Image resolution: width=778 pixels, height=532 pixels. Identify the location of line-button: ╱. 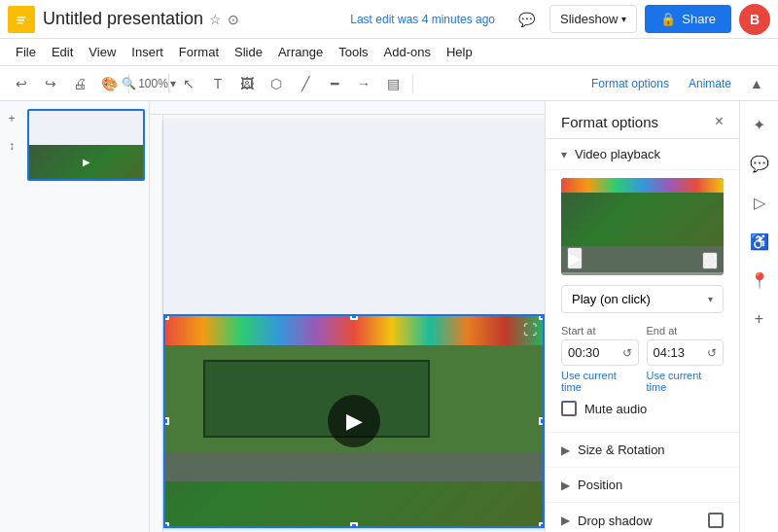
(305, 84).